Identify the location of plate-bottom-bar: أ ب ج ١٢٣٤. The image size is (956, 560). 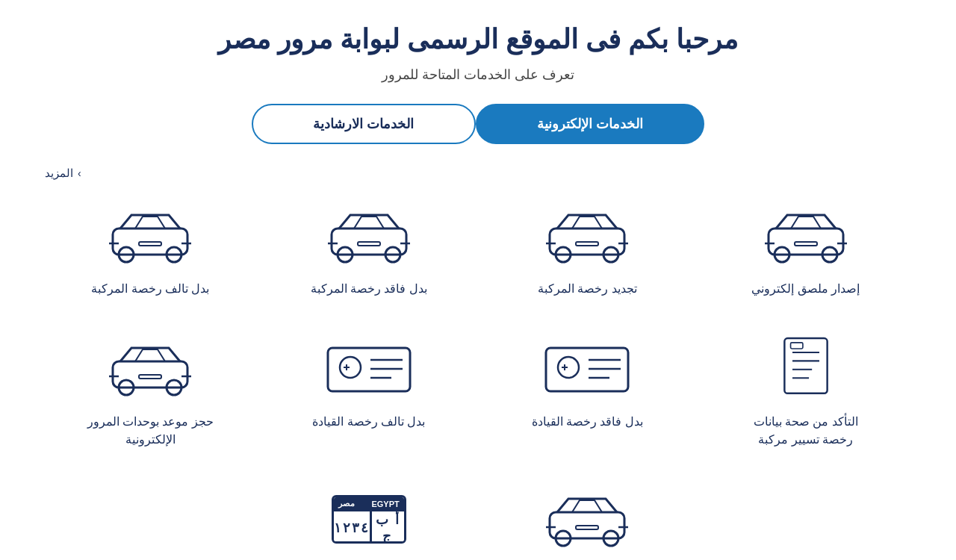
(369, 527).